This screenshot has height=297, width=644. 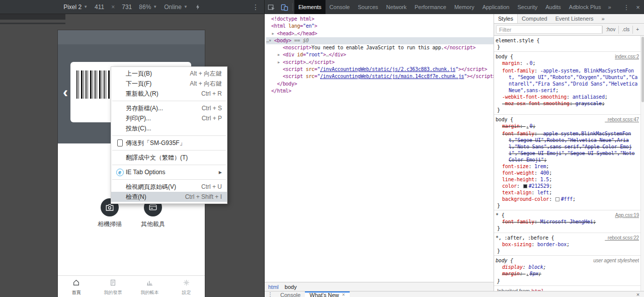 I want to click on css-property: margin: ▸8px;, so click(x=568, y=274).